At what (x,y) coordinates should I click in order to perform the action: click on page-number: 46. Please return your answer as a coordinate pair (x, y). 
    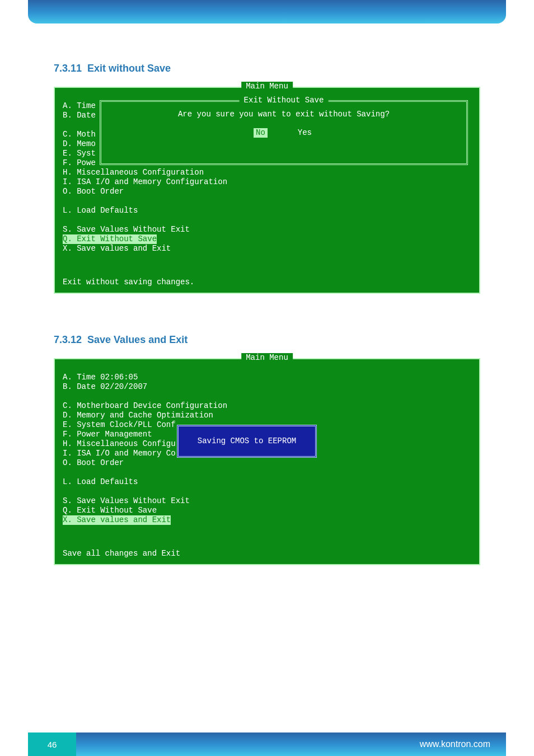
    Looking at the image, I should click on (52, 744).